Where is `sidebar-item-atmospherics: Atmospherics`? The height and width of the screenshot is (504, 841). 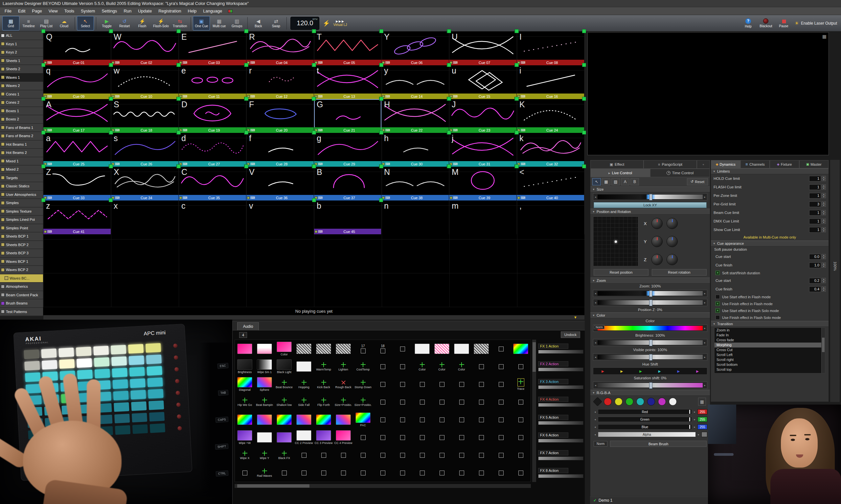
sidebar-item-atmospherics: Atmospherics is located at coordinates (22, 287).